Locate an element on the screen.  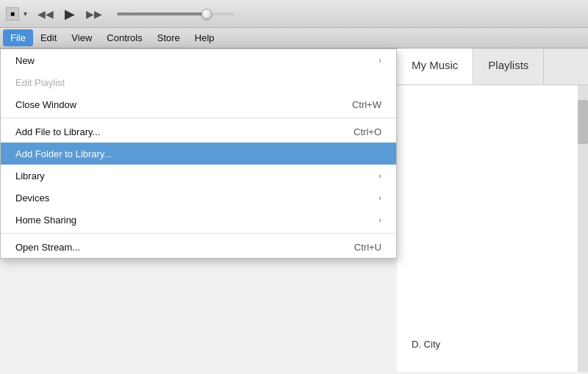
menu-new-label: New is located at coordinates (25, 60).